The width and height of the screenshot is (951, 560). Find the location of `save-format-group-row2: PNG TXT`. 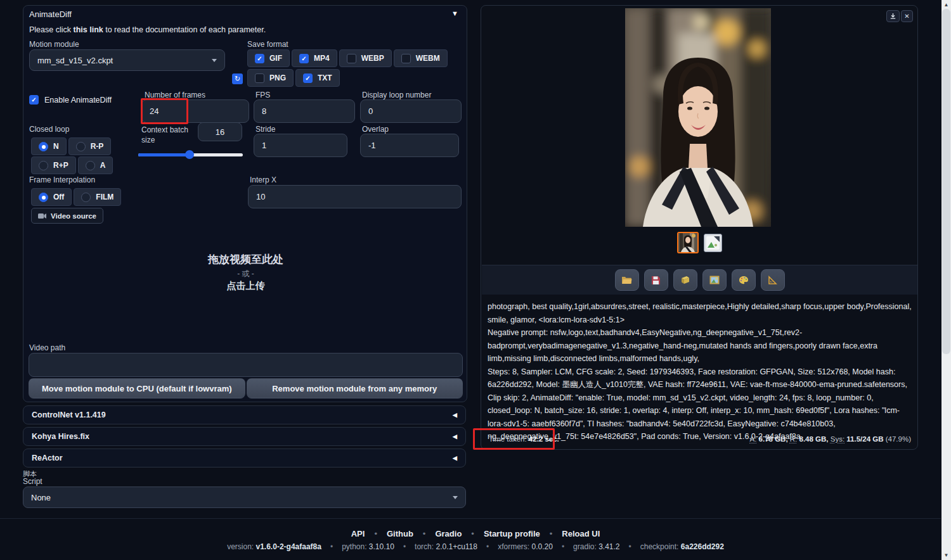

save-format-group-row2: PNG TXT is located at coordinates (294, 78).